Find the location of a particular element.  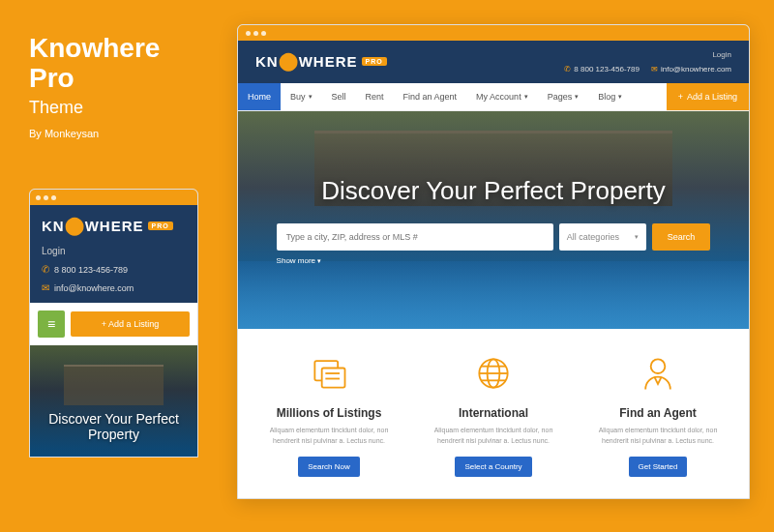

add-listing-button: +Add a Listing is located at coordinates (708, 97).